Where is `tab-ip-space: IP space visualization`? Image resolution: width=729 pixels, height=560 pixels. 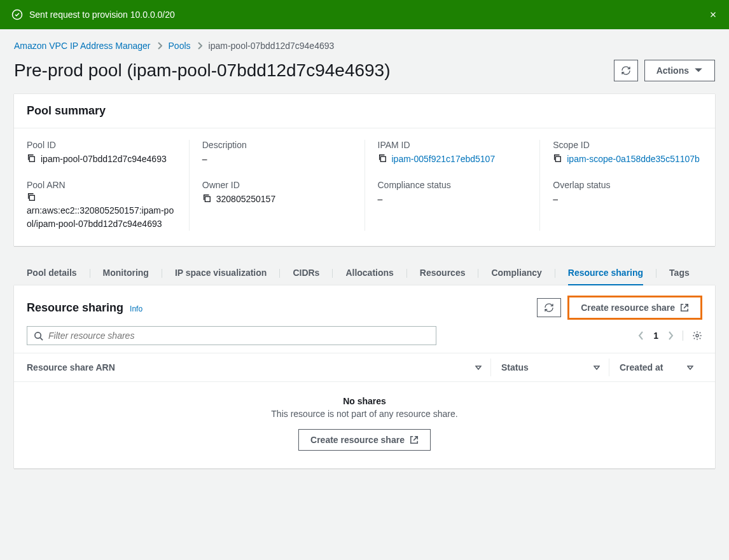
tab-ip-space: IP space visualization is located at coordinates (221, 273).